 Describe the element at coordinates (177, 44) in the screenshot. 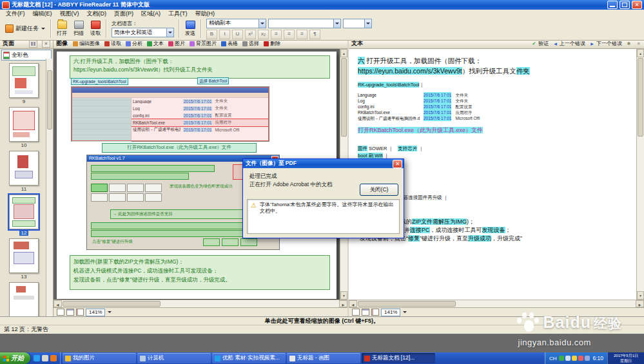

I see `picture-zone-button: 图片` at that location.